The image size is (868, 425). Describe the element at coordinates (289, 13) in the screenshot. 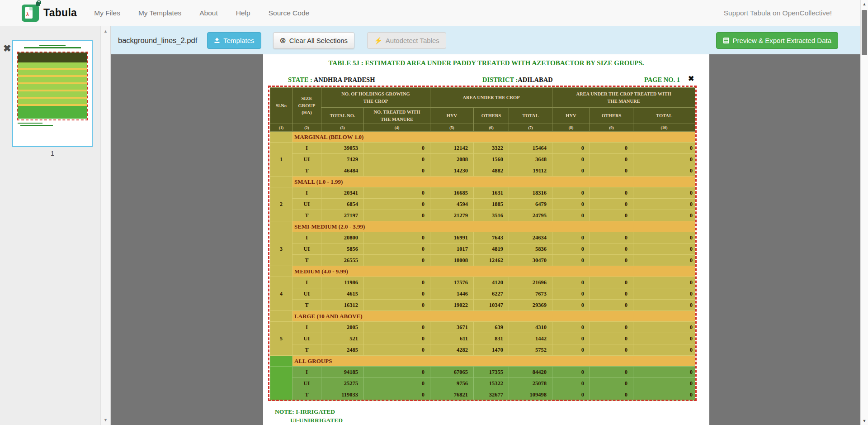

I see `nav-item-source-code: Source Code` at that location.